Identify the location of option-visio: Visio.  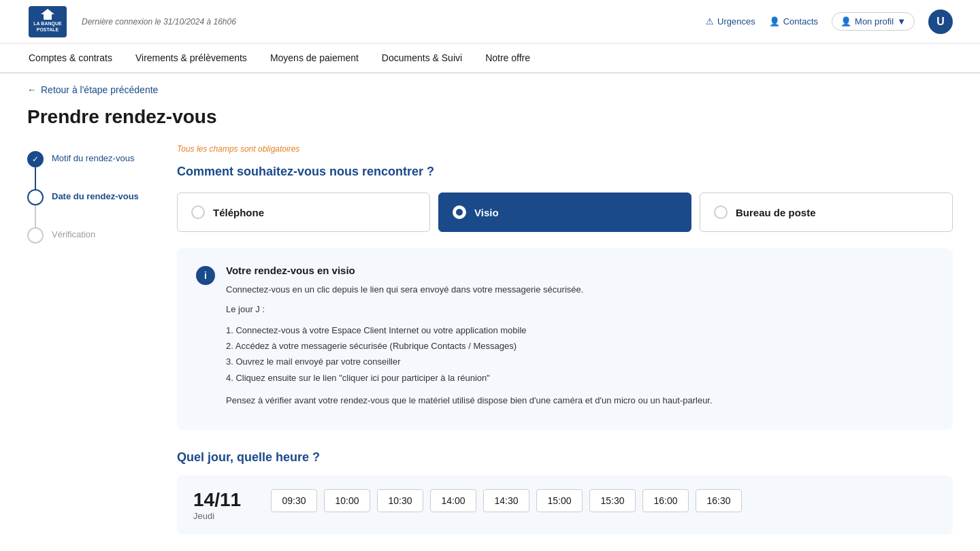
(565, 212).